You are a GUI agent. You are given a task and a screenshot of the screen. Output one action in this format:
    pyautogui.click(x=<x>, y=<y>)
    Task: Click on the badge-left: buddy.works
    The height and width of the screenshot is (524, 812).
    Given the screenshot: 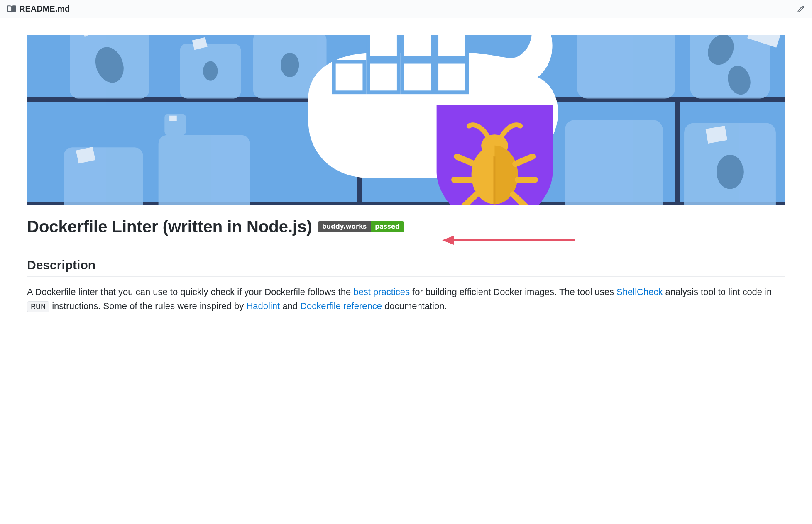 What is the action you would take?
    pyautogui.click(x=345, y=227)
    